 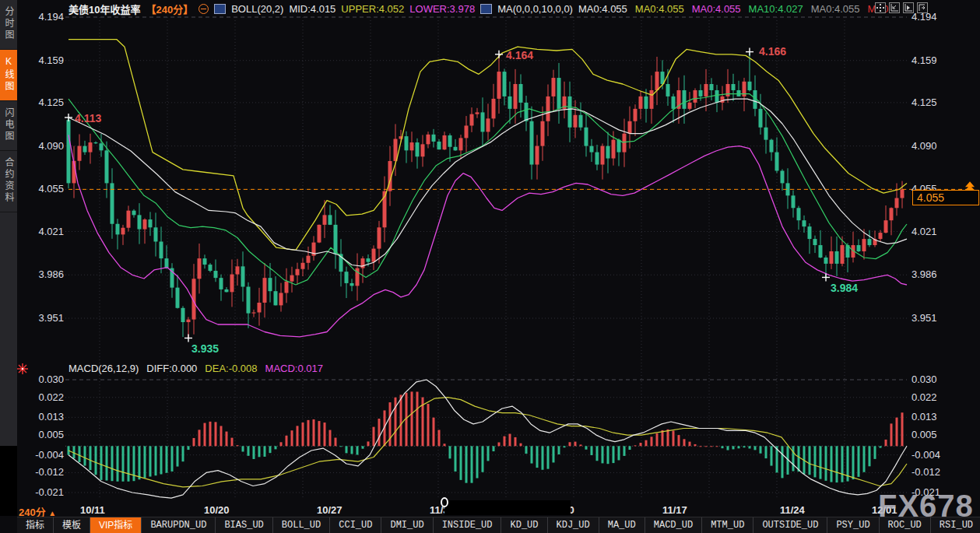 I want to click on boll-indicator-icon, so click(x=220, y=9).